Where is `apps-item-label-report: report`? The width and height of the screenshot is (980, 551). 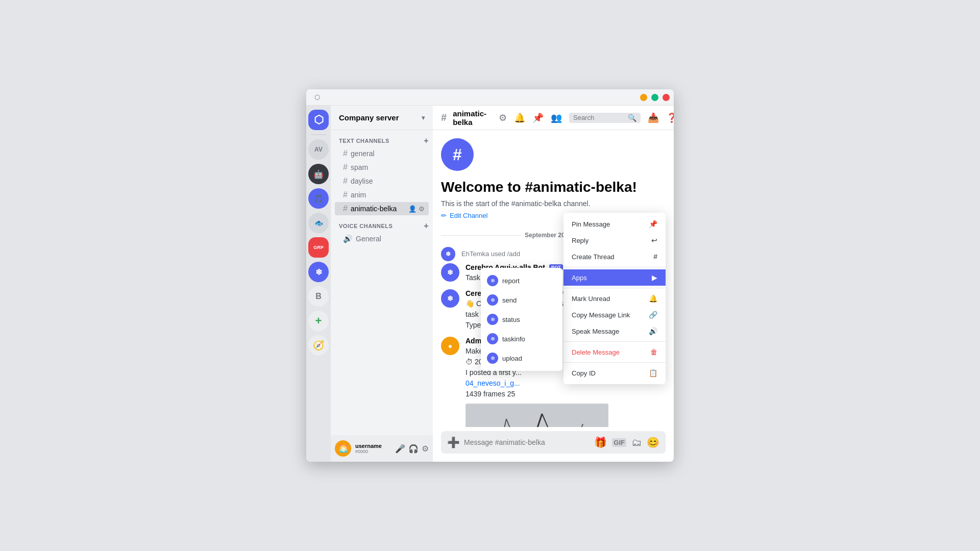
apps-item-label-report: report is located at coordinates (511, 281).